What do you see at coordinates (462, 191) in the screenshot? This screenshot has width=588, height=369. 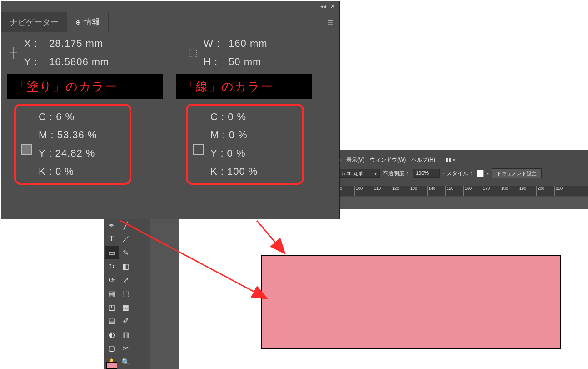 I see `horizontal-ruler: 90 100 110 120 130 140 150 160 170 180 1…` at bounding box center [462, 191].